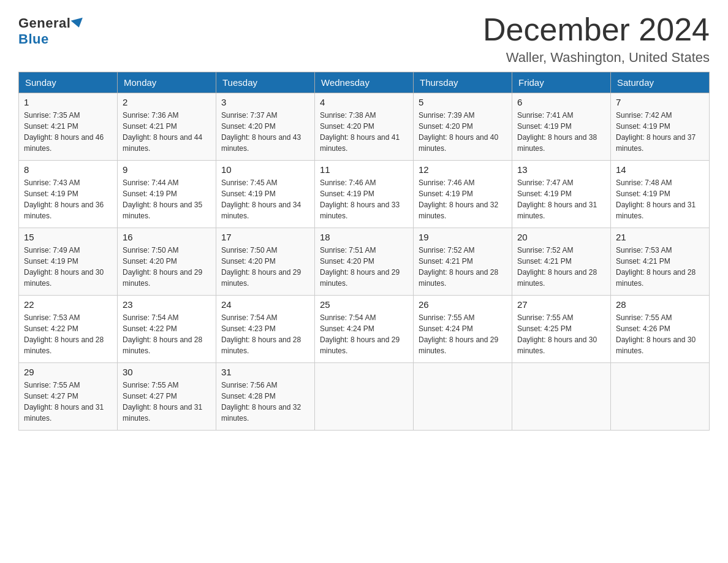 This screenshot has height=563, width=728. What do you see at coordinates (661, 194) in the screenshot?
I see `calendar-cell: 14Sunrise: 7:48 AMSunset: 4:19 PMDayligh…` at bounding box center [661, 194].